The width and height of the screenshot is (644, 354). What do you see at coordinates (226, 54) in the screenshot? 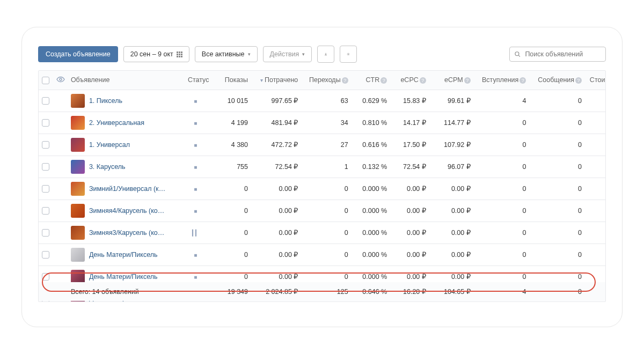
I see `status-filter-button: Все активные ▾` at bounding box center [226, 54].